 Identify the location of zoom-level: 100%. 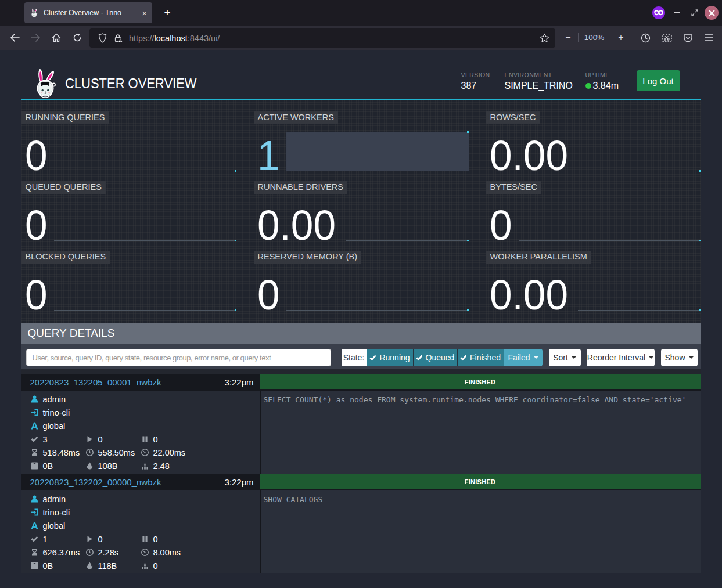
(594, 38).